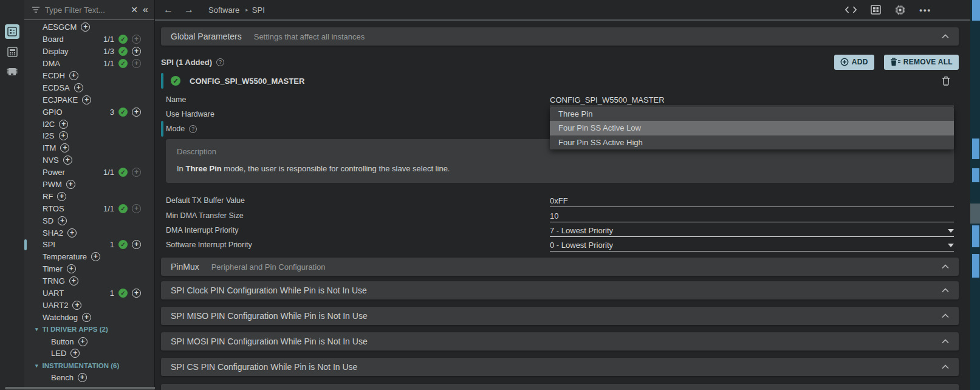 The height and width of the screenshot is (390, 980). What do you see at coordinates (89, 233) in the screenshot?
I see `sidebar-item: ▾ SHA2 ✓ +` at bounding box center [89, 233].